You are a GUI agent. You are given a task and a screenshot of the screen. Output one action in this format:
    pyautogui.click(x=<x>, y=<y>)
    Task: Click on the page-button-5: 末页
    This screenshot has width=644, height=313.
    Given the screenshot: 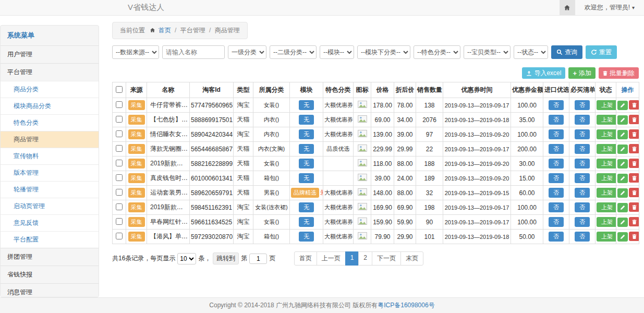 What is the action you would take?
    pyautogui.click(x=412, y=259)
    